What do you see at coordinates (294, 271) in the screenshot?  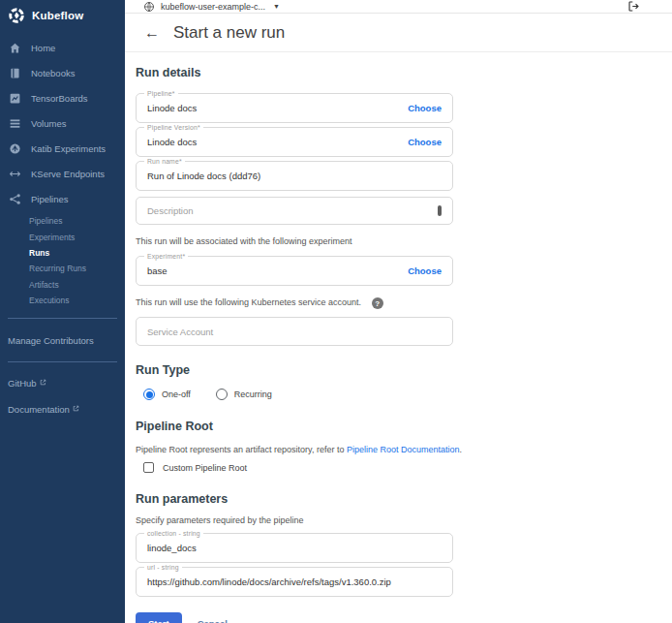 I see `experiment-field: Experiment* Choose` at bounding box center [294, 271].